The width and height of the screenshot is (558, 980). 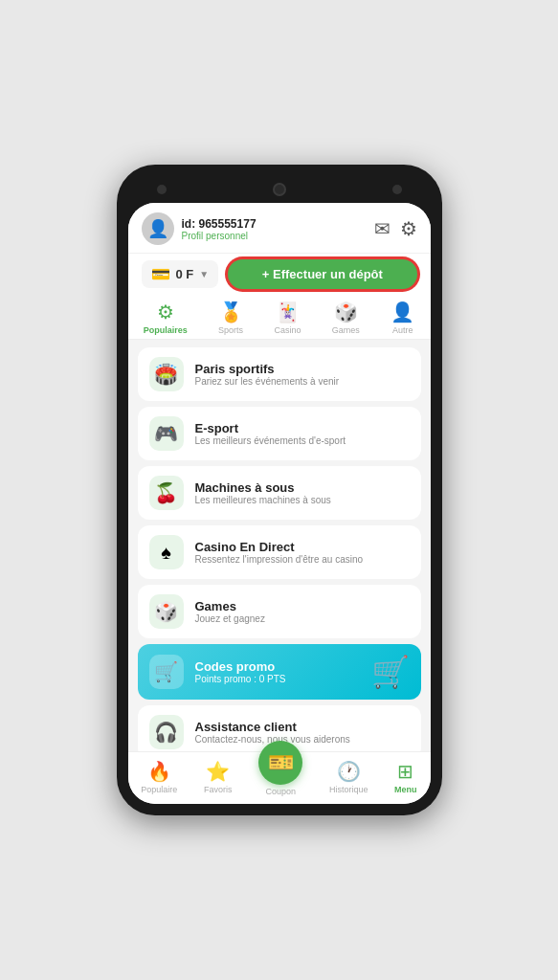 I want to click on tab-games: 🎲 Games, so click(x=346, y=318).